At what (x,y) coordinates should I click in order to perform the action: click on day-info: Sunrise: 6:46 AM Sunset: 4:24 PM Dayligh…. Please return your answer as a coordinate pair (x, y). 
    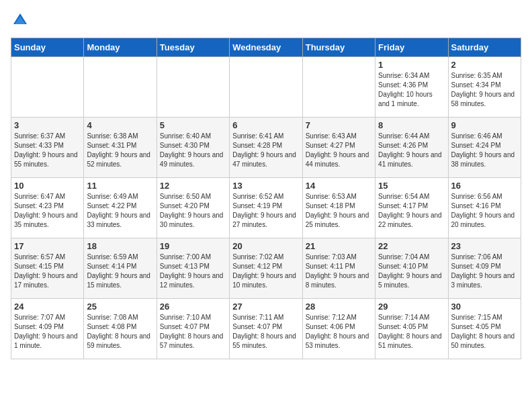
    Looking at the image, I should click on (485, 150).